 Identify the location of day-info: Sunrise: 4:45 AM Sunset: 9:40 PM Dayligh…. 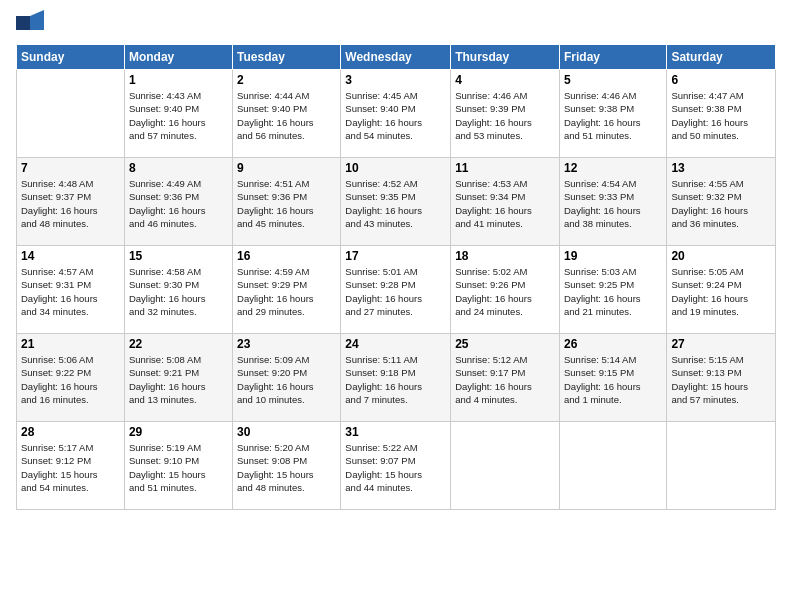
(396, 116).